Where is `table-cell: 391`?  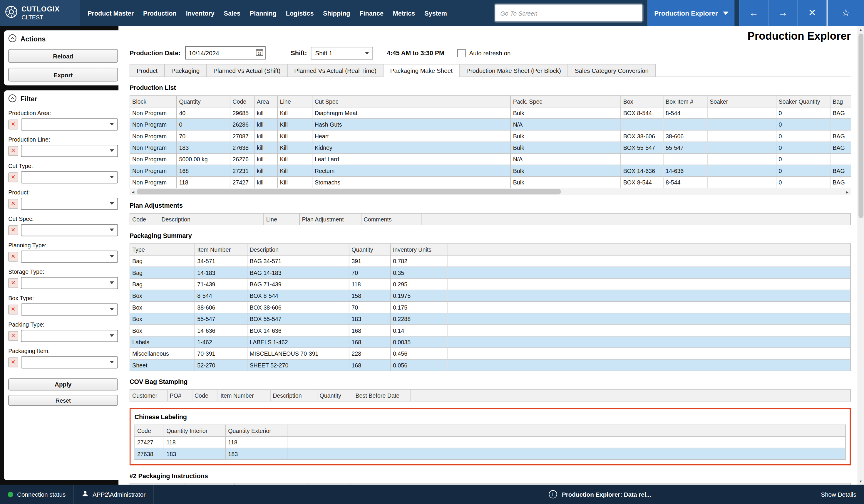 table-cell: 391 is located at coordinates (370, 261).